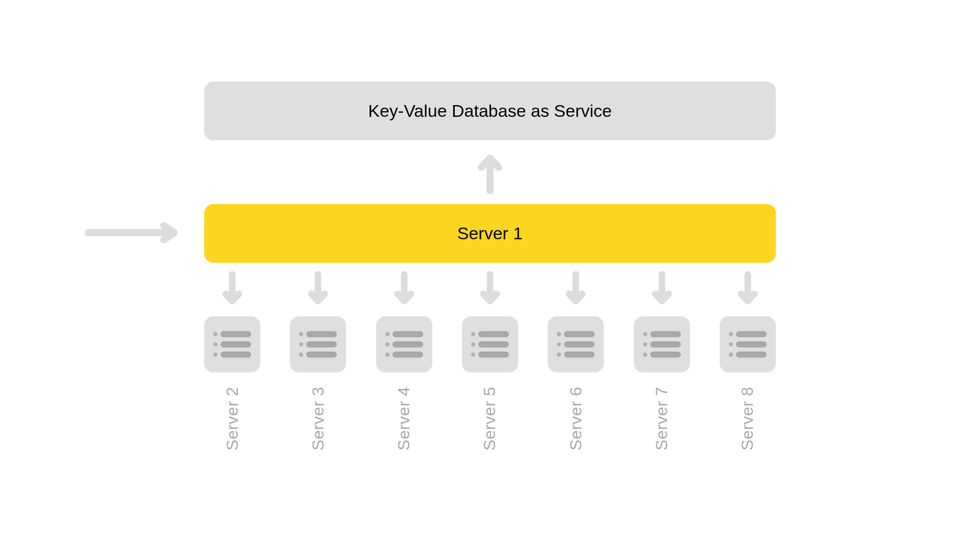 The height and width of the screenshot is (551, 980). I want to click on server-label: Server 4, so click(404, 418).